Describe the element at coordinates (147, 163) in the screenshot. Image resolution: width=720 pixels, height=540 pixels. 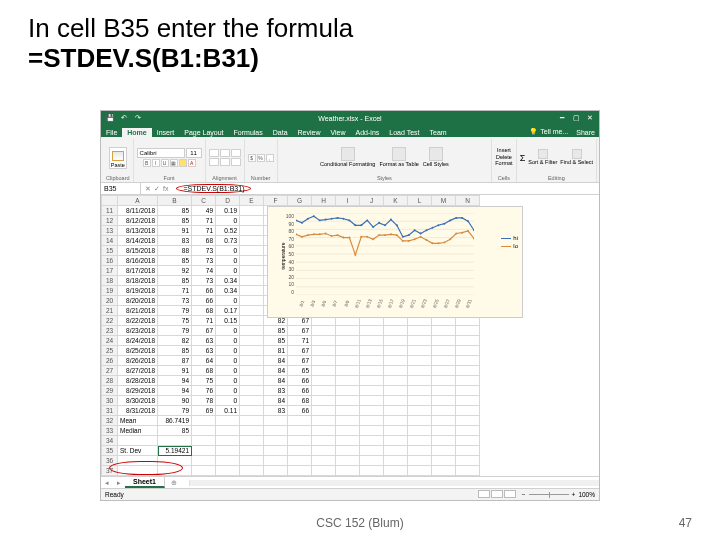
I see `bold-button: B` at that location.